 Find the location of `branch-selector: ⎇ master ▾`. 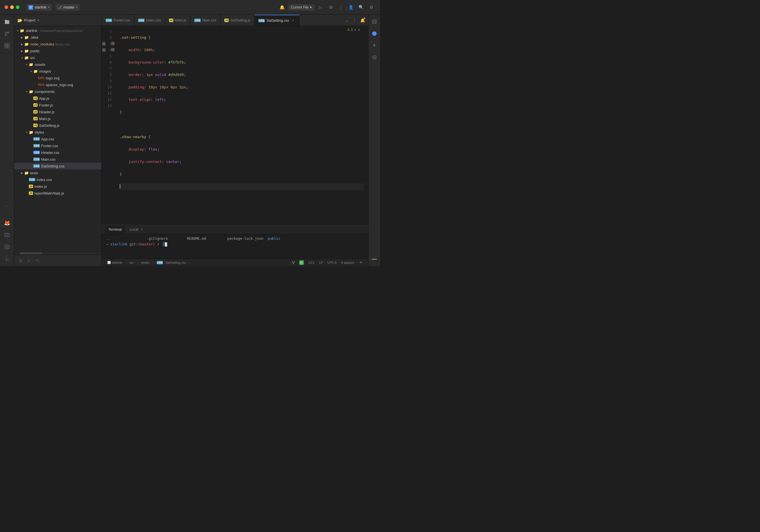

branch-selector: ⎇ master ▾ is located at coordinates (68, 7).